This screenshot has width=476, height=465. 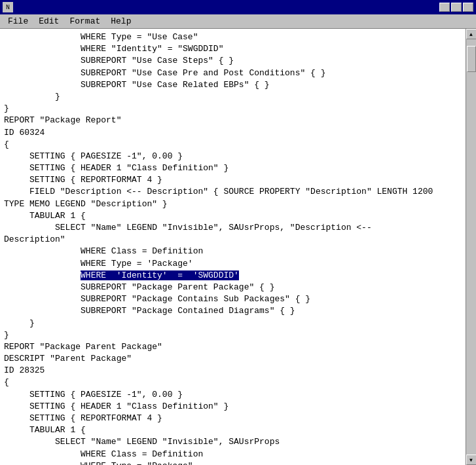 What do you see at coordinates (471, 34) in the screenshot?
I see `scroll-up-button: ▲` at bounding box center [471, 34].